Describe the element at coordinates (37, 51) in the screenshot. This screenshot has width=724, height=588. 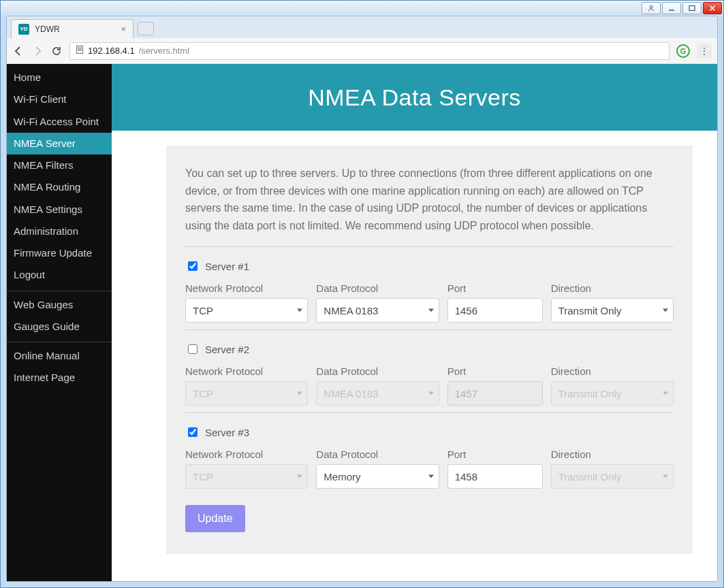
I see `forward-icon` at that location.